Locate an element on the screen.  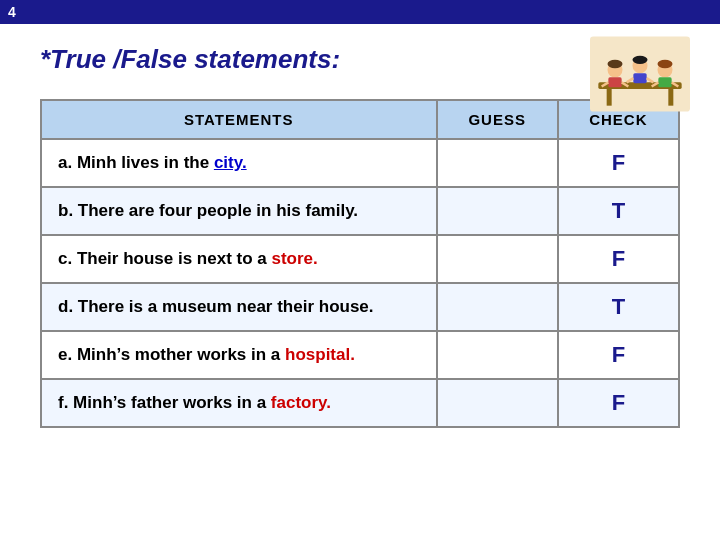
table-header-row: STATEMENTS GUESS CHECK is located at coordinates (360, 120).